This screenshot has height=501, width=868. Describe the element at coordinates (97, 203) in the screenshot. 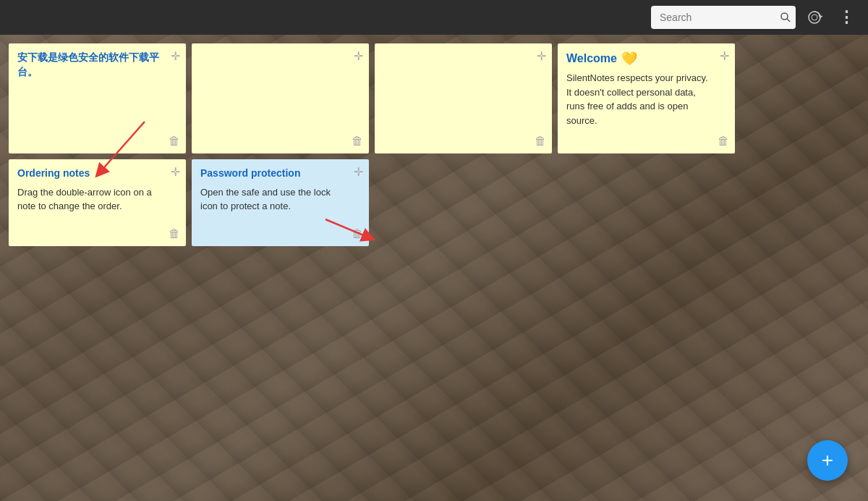

I see `note-card-ordering: ✛ Ordering notes Drag the double-arrow i…` at that location.